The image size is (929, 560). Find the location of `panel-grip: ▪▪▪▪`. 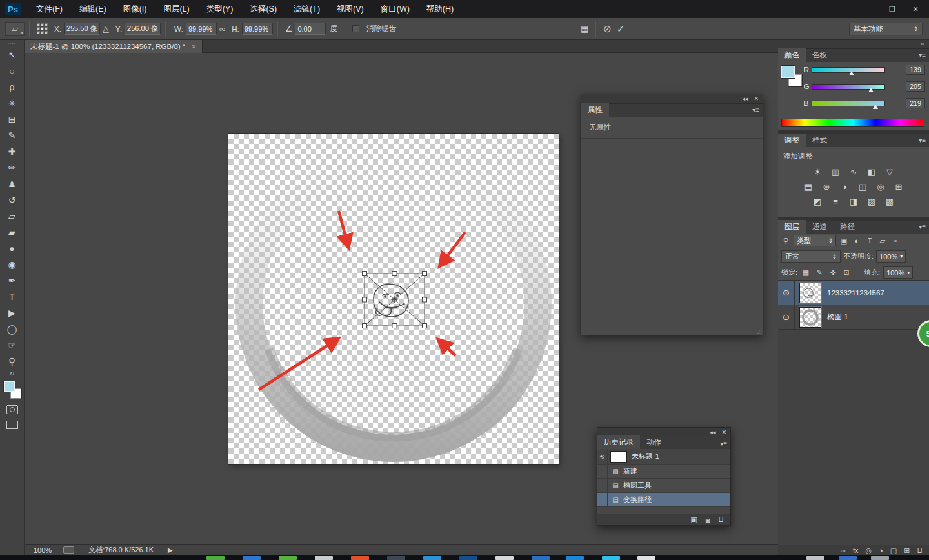

panel-grip: ▪▪▪▪ is located at coordinates (12, 43).